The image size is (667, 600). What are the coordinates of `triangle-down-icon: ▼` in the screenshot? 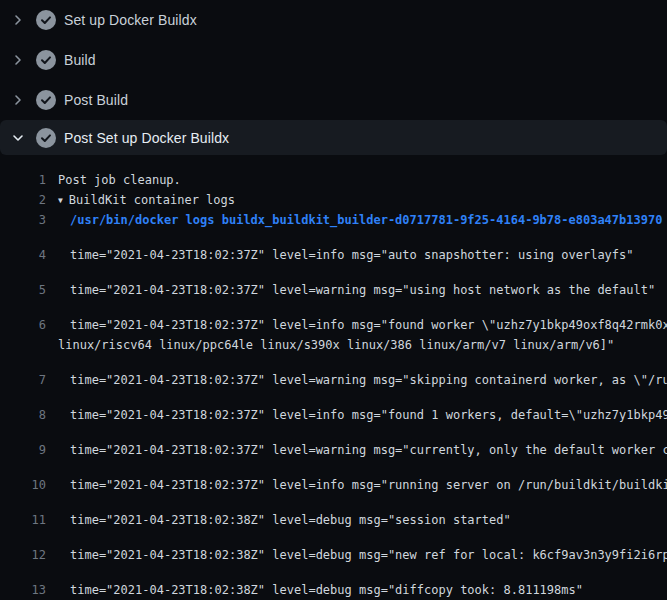 It's located at (60, 200).